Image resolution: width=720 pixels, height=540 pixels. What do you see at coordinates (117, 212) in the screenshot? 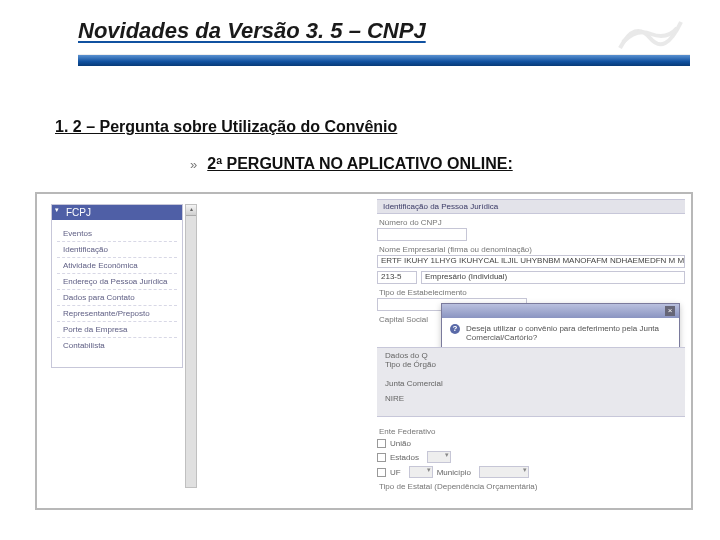
I see `sidebar-header: FCPJ` at bounding box center [117, 212].